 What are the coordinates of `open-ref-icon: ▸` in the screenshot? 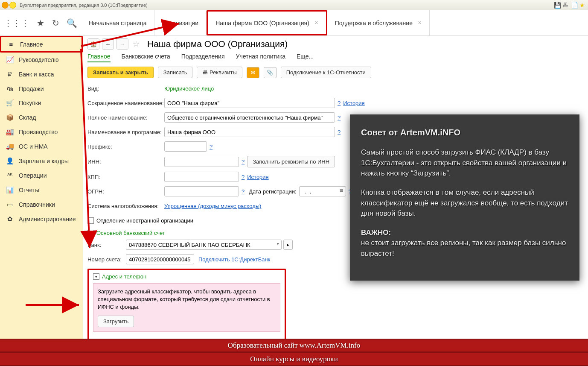 It's located at (288, 245).